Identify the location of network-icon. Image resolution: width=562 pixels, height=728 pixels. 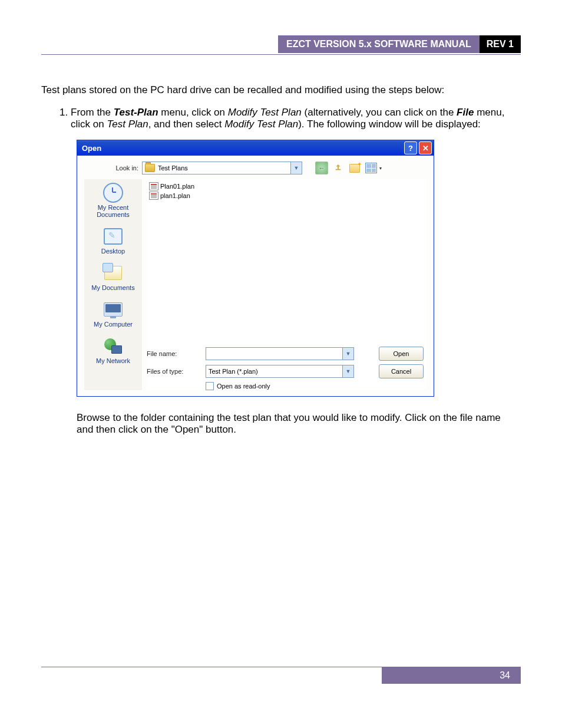
(113, 346).